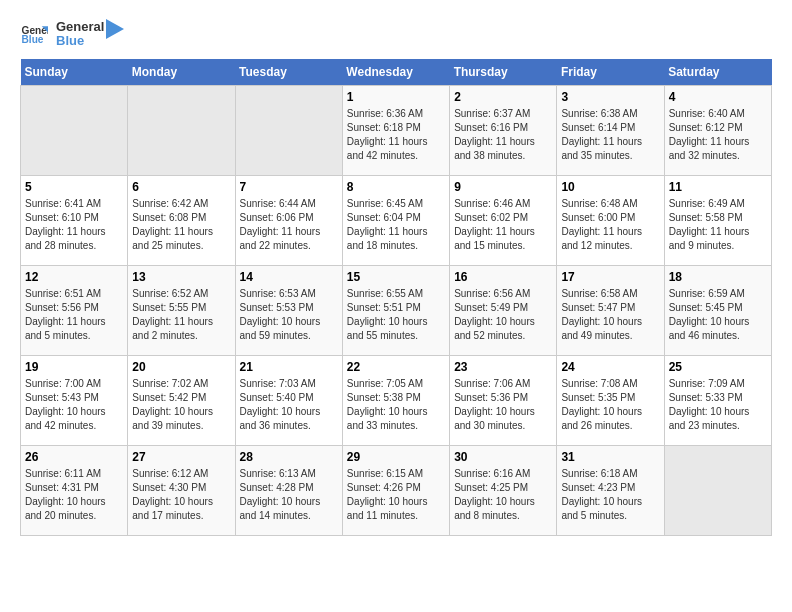 The width and height of the screenshot is (792, 612). What do you see at coordinates (396, 72) in the screenshot?
I see `header-wednesday: Wednesday` at bounding box center [396, 72].